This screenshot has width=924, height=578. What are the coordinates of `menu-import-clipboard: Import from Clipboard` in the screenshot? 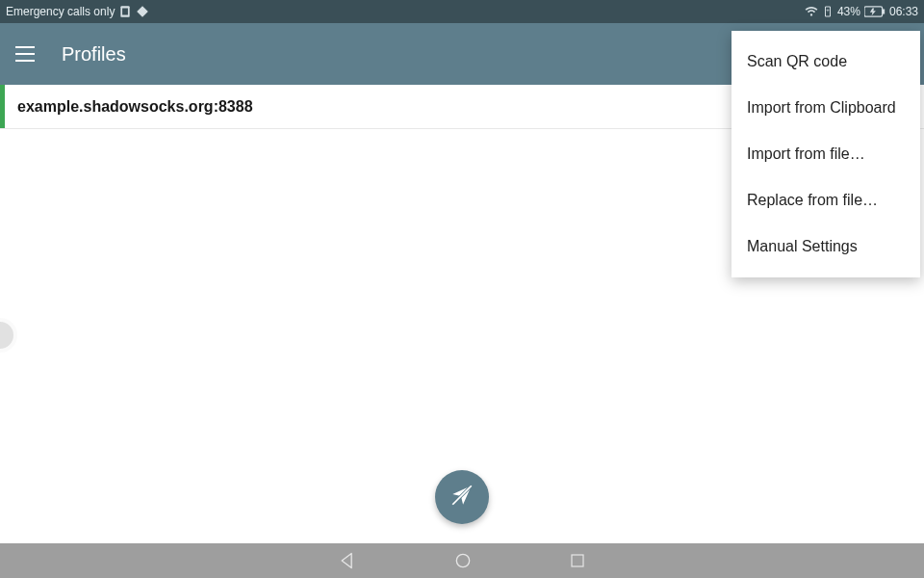 It's located at (826, 108).